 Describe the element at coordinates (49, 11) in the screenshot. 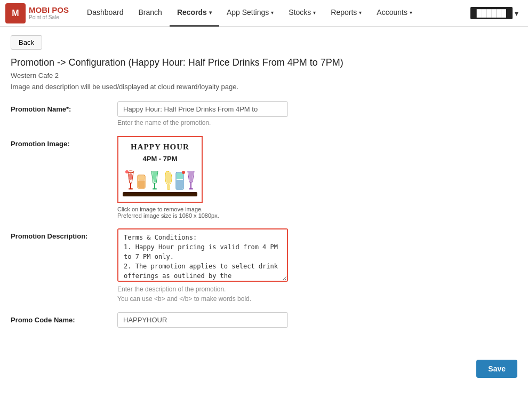

I see `brand-name: MOBI POS` at that location.